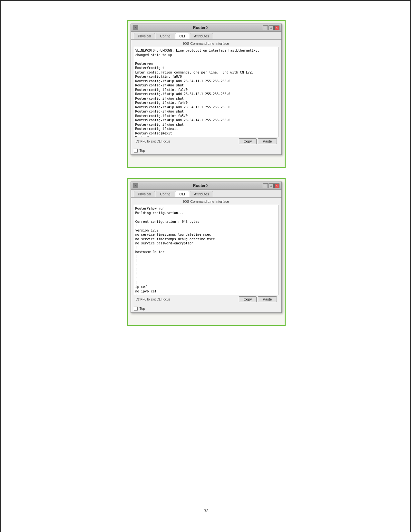  Describe the element at coordinates (206, 94) in the screenshot. I see `window1-wrapper: R Router0 – □ ✕ Physical Config CLI Attr…` at that location.